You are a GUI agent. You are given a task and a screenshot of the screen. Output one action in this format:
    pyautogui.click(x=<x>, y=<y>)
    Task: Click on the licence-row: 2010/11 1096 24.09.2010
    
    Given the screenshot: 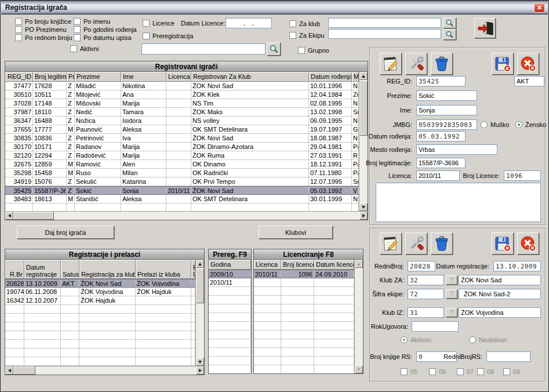 What is the action you would take?
    pyautogui.click(x=304, y=274)
    